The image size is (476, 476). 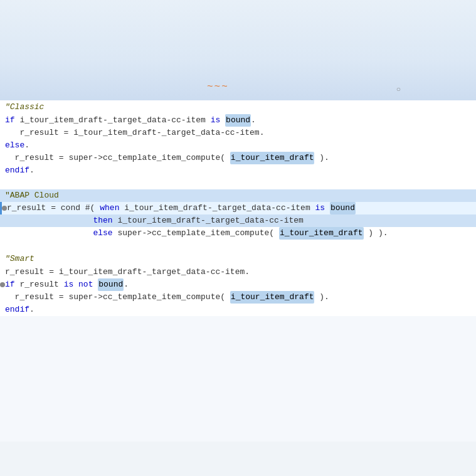 I want to click on line-abap-active: r_result = cond #( when i_tour_item_draf…, so click(x=238, y=208).